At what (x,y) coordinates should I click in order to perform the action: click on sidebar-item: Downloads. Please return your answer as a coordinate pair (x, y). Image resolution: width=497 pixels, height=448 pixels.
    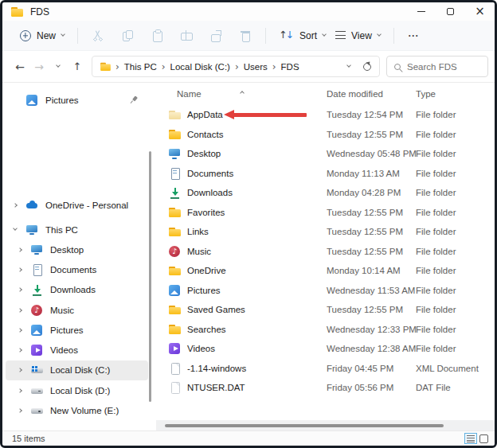
    Looking at the image, I should click on (76, 290).